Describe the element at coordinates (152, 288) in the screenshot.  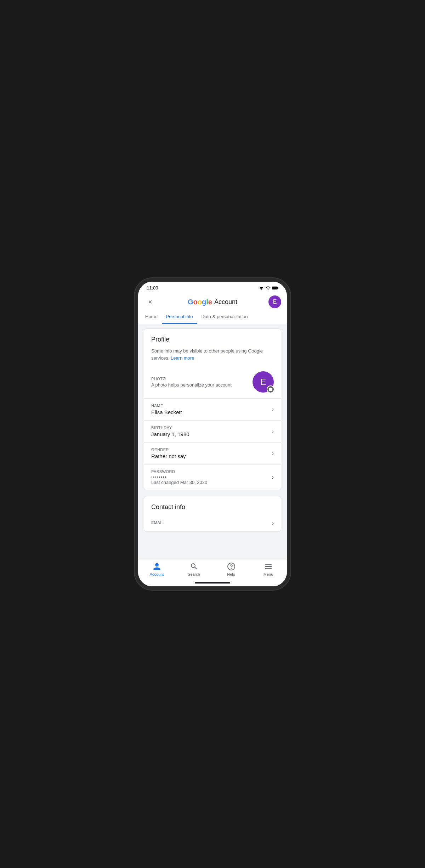
I see `status-time: 11:00` at that location.